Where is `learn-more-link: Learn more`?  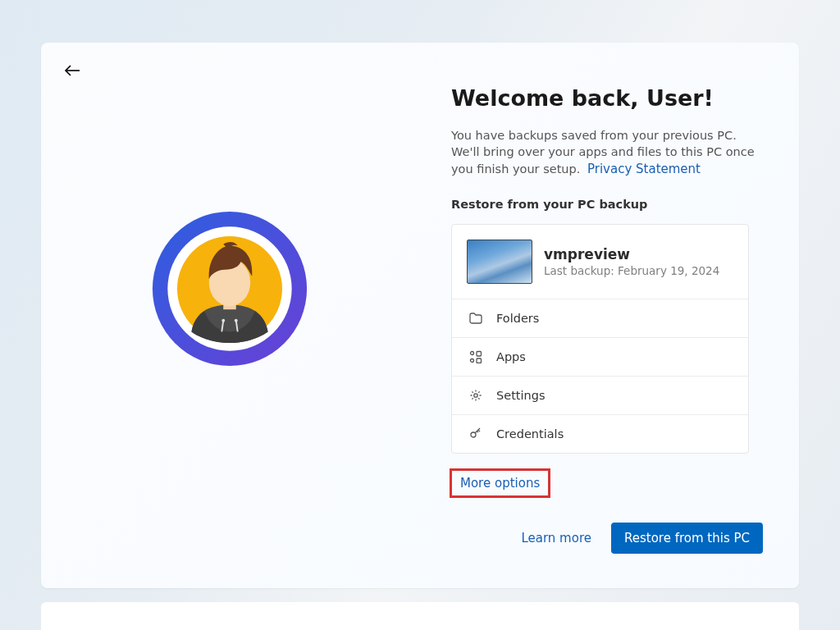 learn-more-link: Learn more is located at coordinates (556, 538).